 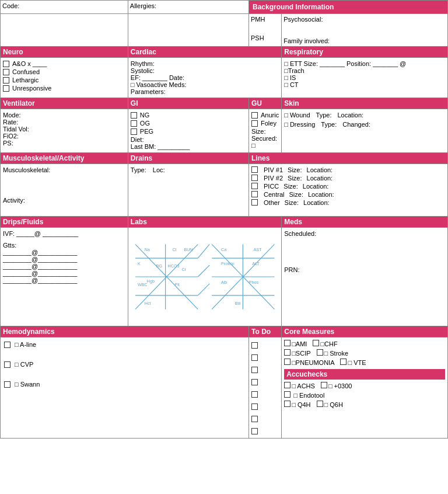 What do you see at coordinates (205, 78) in the screenshot?
I see `ef-row: EF: _______ Date:` at bounding box center [205, 78].